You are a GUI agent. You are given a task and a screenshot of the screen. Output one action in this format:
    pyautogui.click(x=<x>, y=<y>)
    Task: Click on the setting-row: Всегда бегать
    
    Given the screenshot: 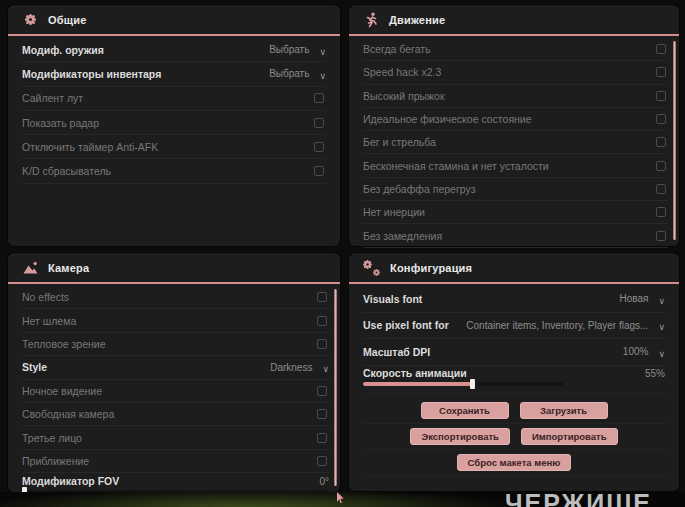 What is the action you would take?
    pyautogui.click(x=516, y=50)
    